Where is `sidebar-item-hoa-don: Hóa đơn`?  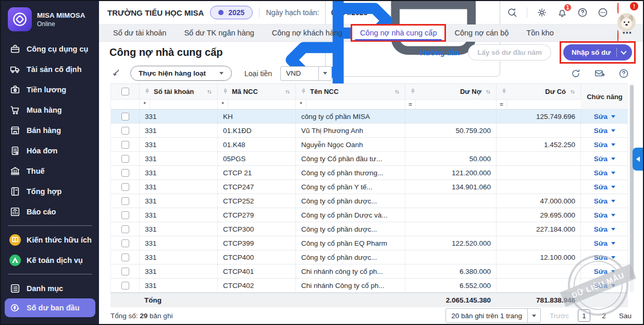
sidebar-item-hoa-don: Hóa đơn is located at coordinates (50, 150).